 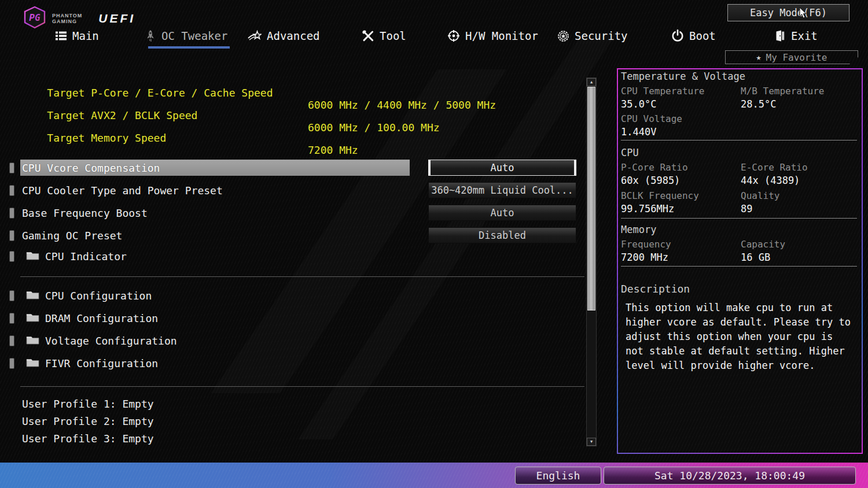 What do you see at coordinates (763, 244) in the screenshot?
I see `memory-capacity-label: Capacity` at bounding box center [763, 244].